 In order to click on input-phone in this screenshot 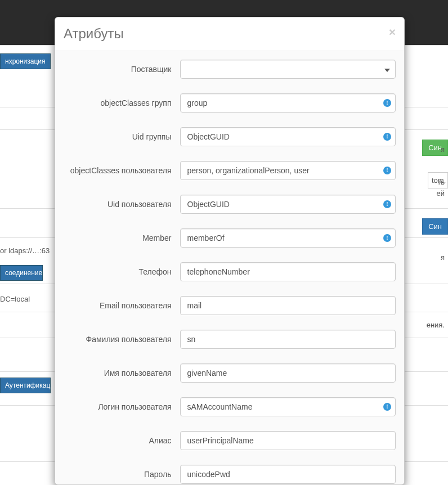, I will do `click(288, 272)`.